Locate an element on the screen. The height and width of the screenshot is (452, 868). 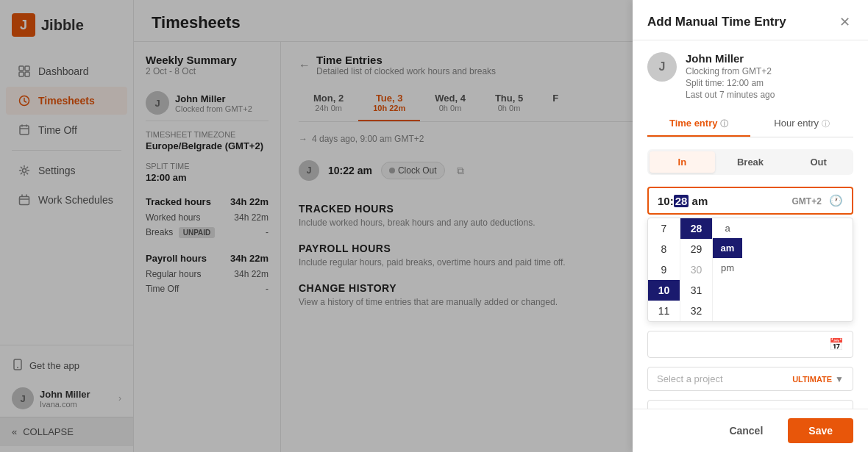
dropdown-arrow-icon: ▼ is located at coordinates (839, 379).